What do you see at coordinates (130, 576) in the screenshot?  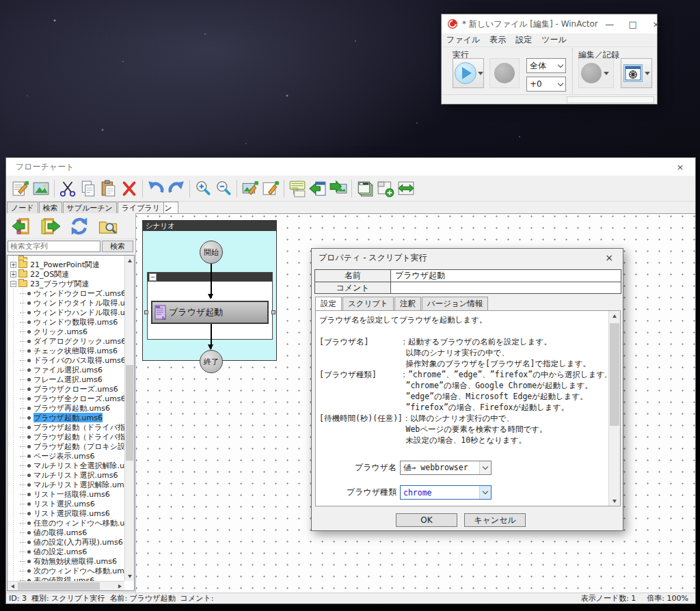 I see `scroll-down-arrow` at bounding box center [130, 576].